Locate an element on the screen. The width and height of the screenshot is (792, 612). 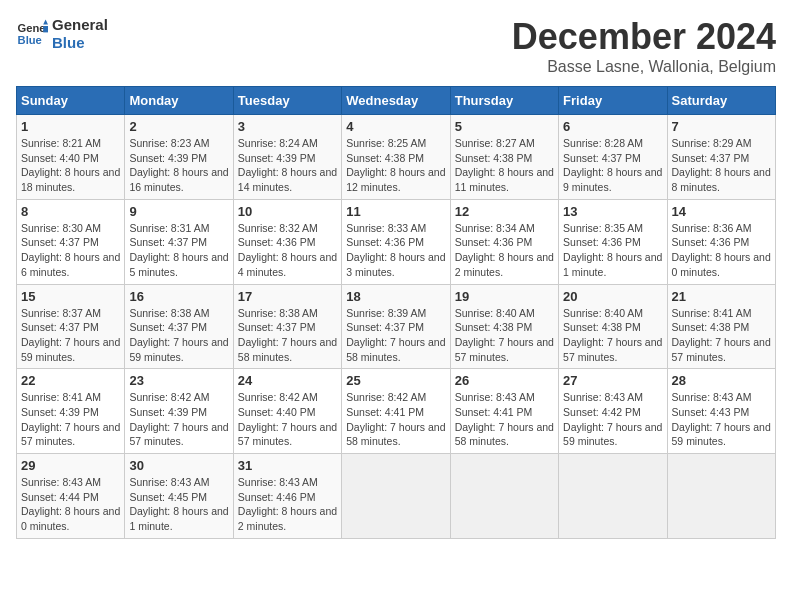
day-info: Sunrise: 8:41 AMSunset: 4:39 PMDaylight:… is located at coordinates (70, 420).